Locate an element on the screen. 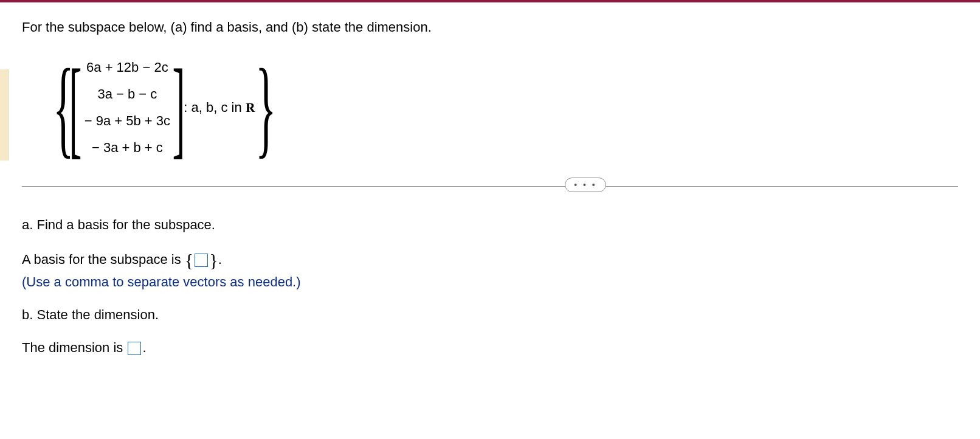 The width and height of the screenshot is (980, 439). basis-input is located at coordinates (201, 260).